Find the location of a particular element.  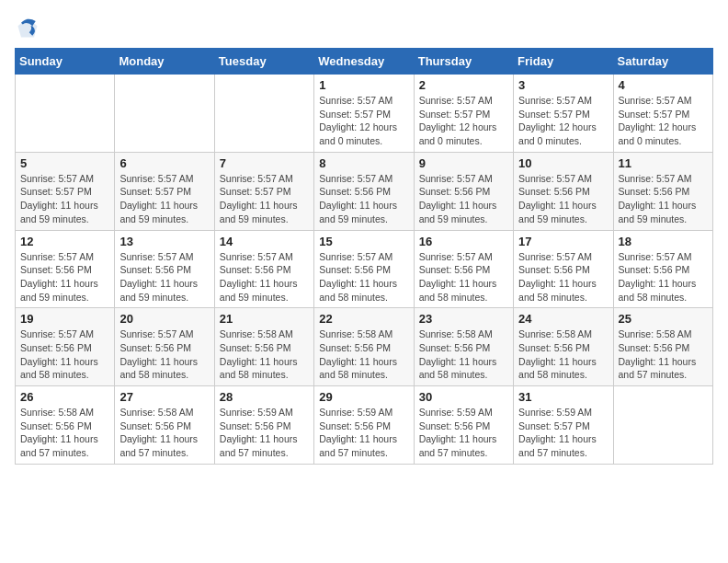

day-number: 13 is located at coordinates (164, 241).